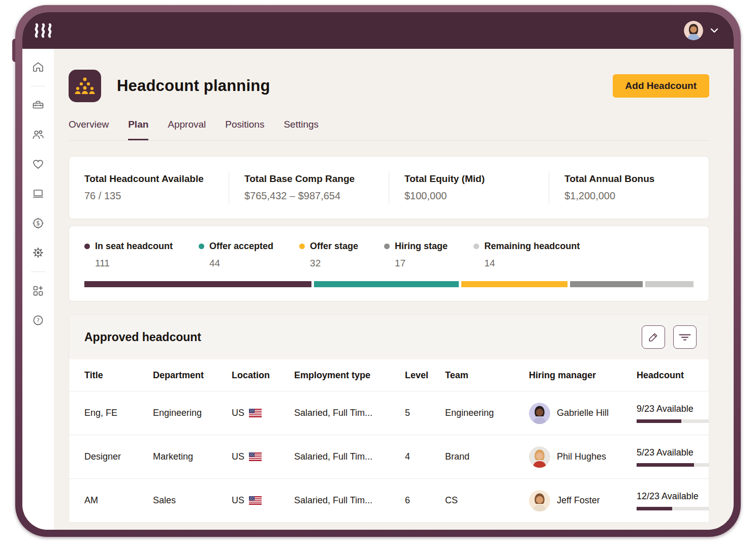 The height and width of the screenshot is (546, 756). Describe the element at coordinates (487, 375) in the screenshot. I see `col-team: Team` at that location.